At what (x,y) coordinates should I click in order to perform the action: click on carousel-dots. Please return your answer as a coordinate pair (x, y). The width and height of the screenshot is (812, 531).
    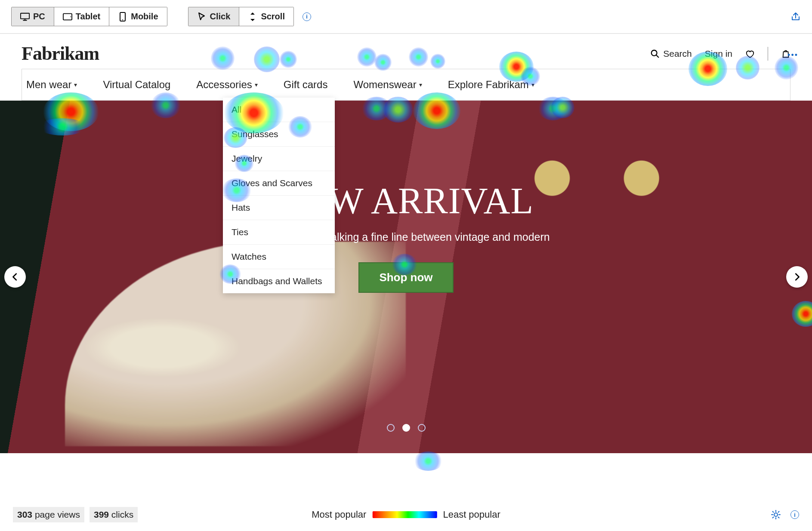
    Looking at the image, I should click on (406, 428).